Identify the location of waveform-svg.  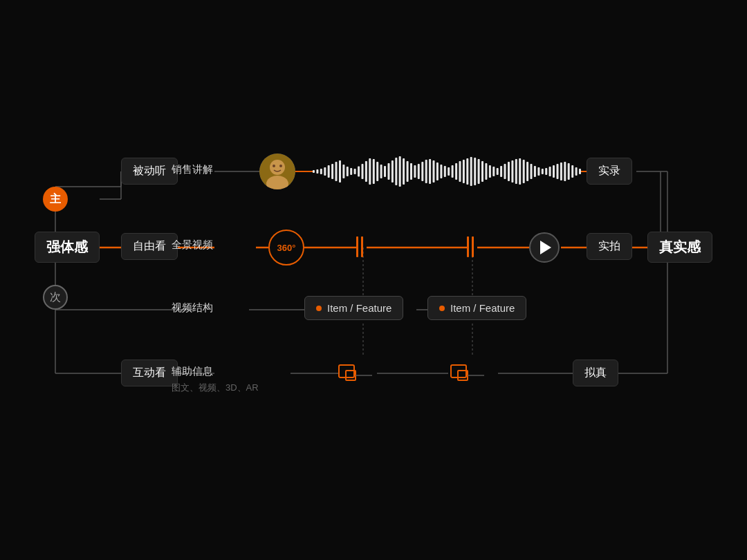
(447, 171).